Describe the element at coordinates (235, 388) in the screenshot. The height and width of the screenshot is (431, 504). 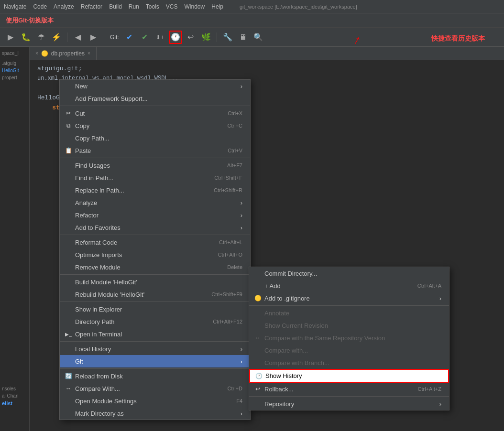
I see `compare-shortcut: Ctrl+D` at that location.